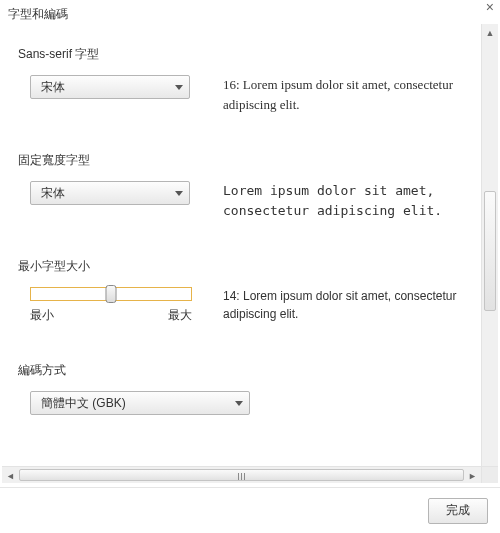 The image size is (500, 533). What do you see at coordinates (242, 475) in the screenshot?
I see `hscroll-track` at bounding box center [242, 475].